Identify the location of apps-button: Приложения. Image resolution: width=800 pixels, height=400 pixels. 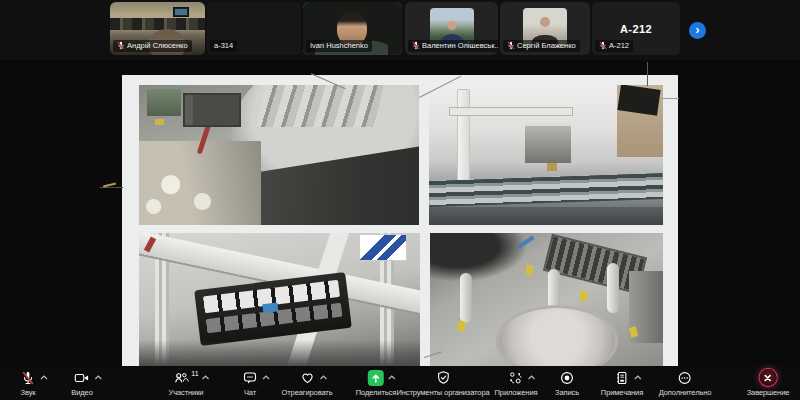
(516, 383).